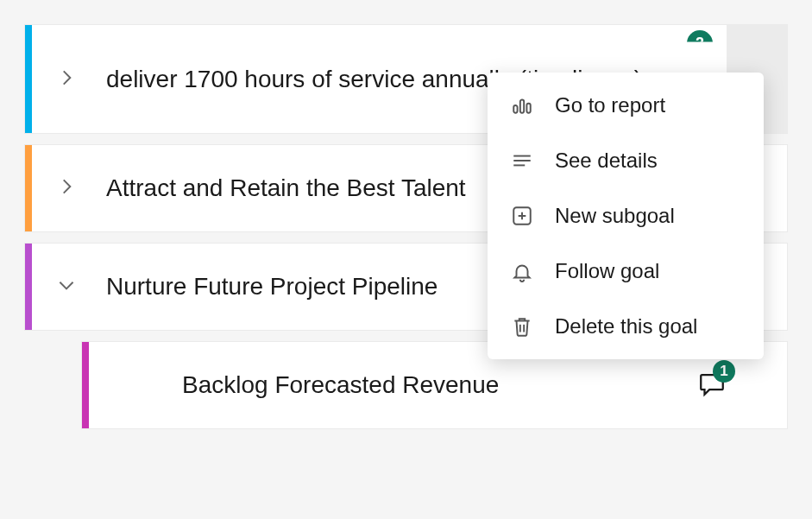 The height and width of the screenshot is (519, 812). I want to click on menu-go-to-report: Go to report, so click(626, 105).